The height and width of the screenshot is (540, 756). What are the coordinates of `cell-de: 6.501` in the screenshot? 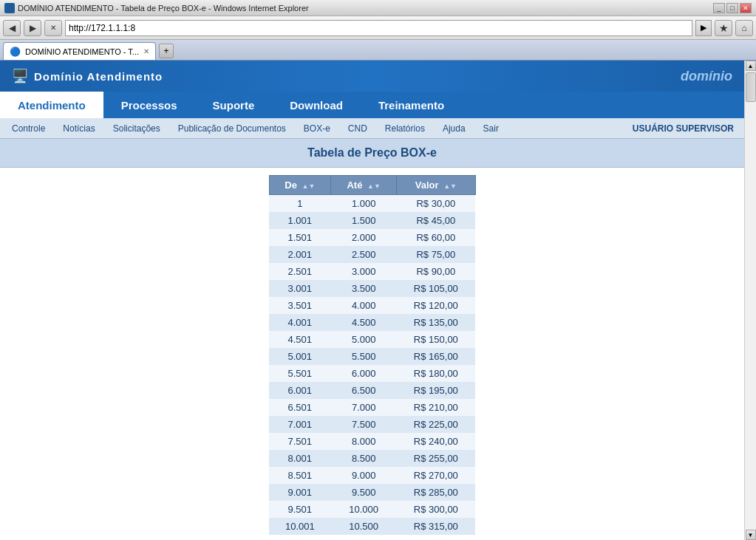 It's located at (300, 408).